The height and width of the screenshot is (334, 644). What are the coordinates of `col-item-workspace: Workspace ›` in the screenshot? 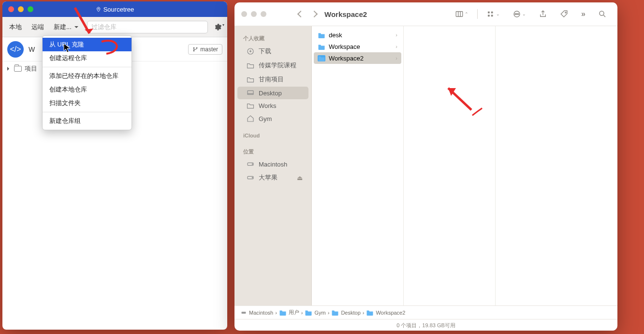 It's located at (358, 46).